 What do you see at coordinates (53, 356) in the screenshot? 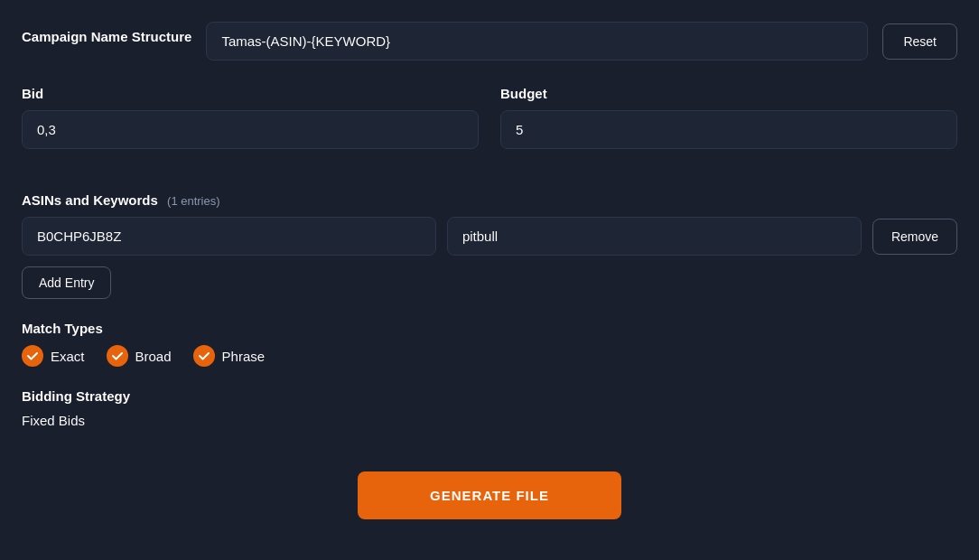
I see `match-type-exact: Exact` at bounding box center [53, 356].